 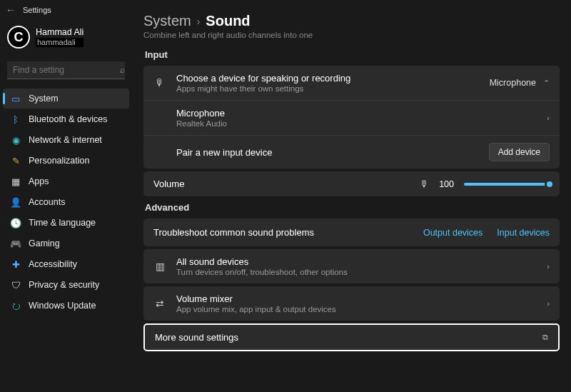 What do you see at coordinates (160, 266) in the screenshot?
I see `devices-icon: ▥` at bounding box center [160, 266].